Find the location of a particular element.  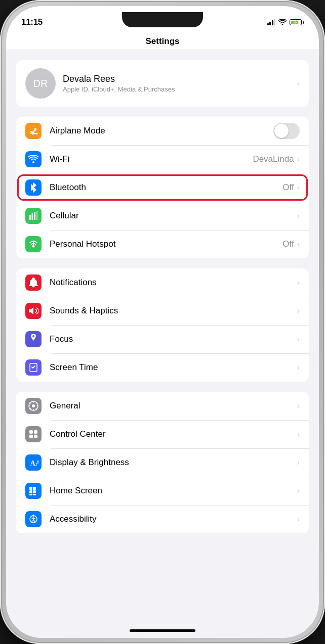

notch is located at coordinates (162, 20).